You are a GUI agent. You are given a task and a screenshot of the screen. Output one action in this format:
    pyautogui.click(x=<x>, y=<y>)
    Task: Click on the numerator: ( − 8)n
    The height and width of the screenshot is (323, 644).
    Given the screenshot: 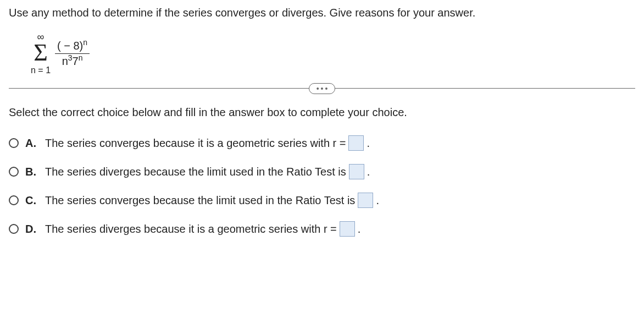 What is the action you would take?
    pyautogui.click(x=73, y=47)
    